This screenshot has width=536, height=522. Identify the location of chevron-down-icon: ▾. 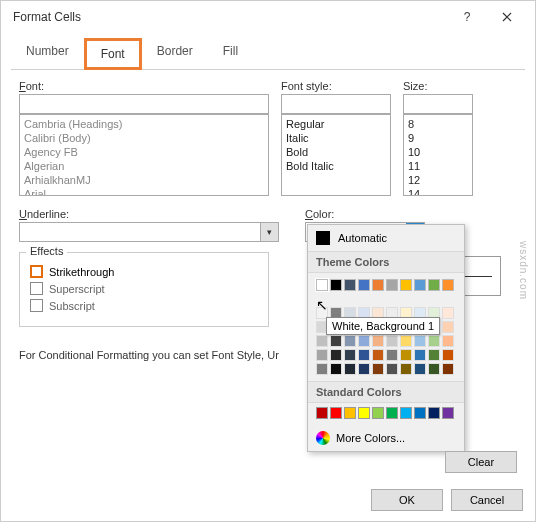
(269, 232).